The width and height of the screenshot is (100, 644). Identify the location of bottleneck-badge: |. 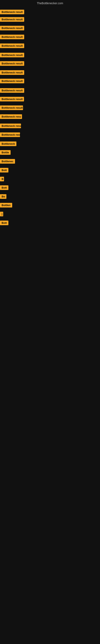
(1, 214).